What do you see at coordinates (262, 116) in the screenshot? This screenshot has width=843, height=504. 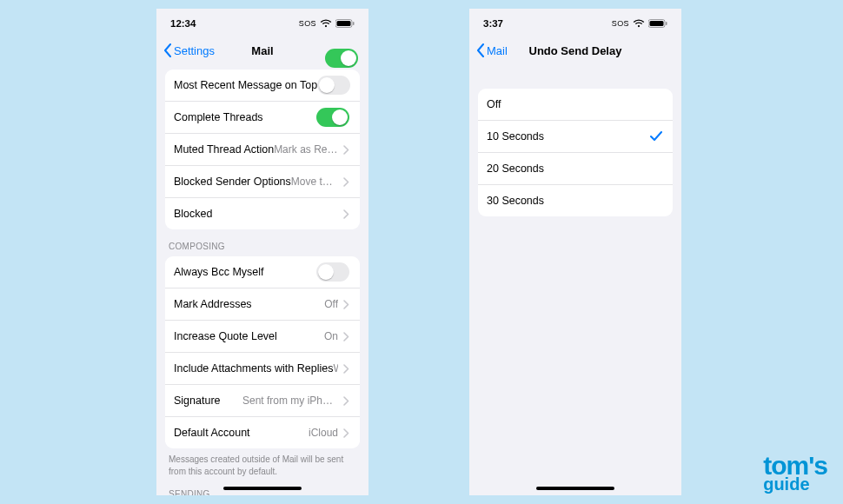 I see `row-complete-threads: Complete Threads` at bounding box center [262, 116].